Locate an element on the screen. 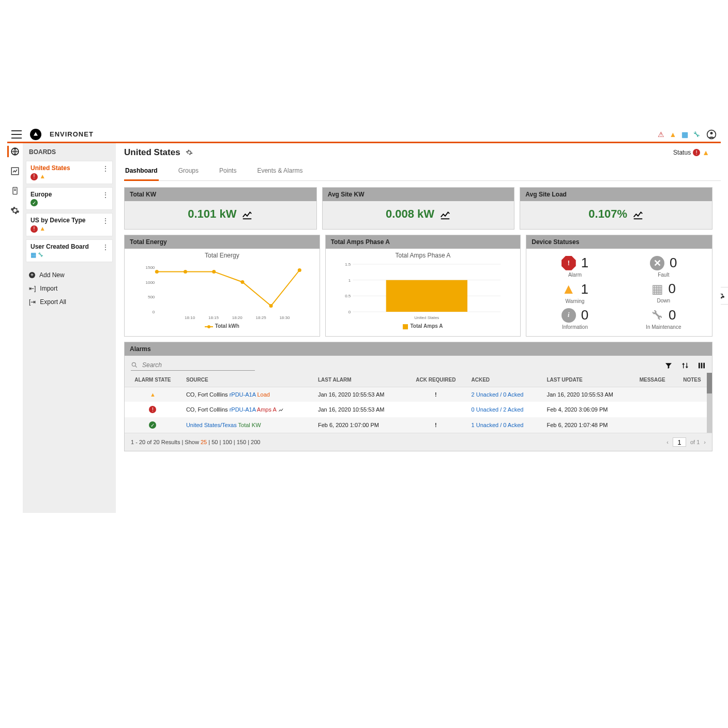  board-card: User Created Board▦ 🔧︎⋮ is located at coordinates (69, 251).